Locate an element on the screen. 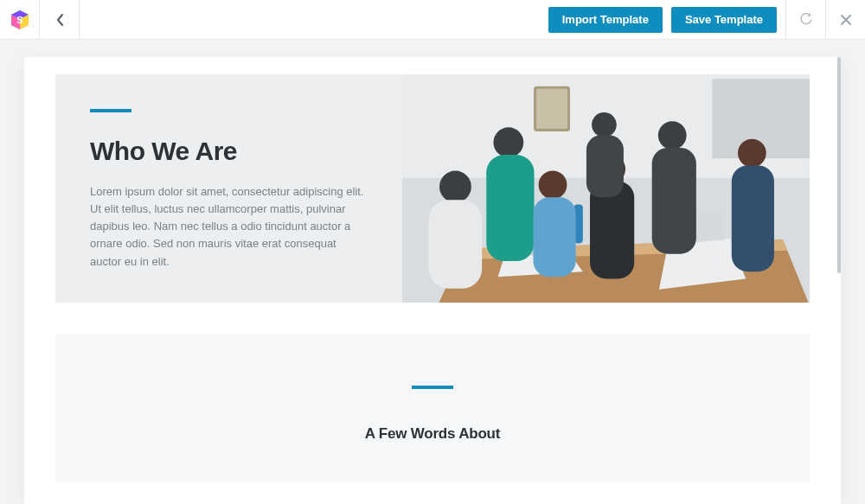 This screenshot has width=865, height=504. topbar: S Import Template Save Template is located at coordinates (432, 20).